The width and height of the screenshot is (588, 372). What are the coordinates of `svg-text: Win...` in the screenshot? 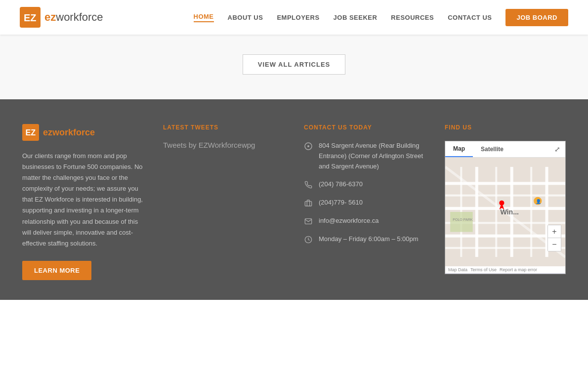 It's located at (509, 212).